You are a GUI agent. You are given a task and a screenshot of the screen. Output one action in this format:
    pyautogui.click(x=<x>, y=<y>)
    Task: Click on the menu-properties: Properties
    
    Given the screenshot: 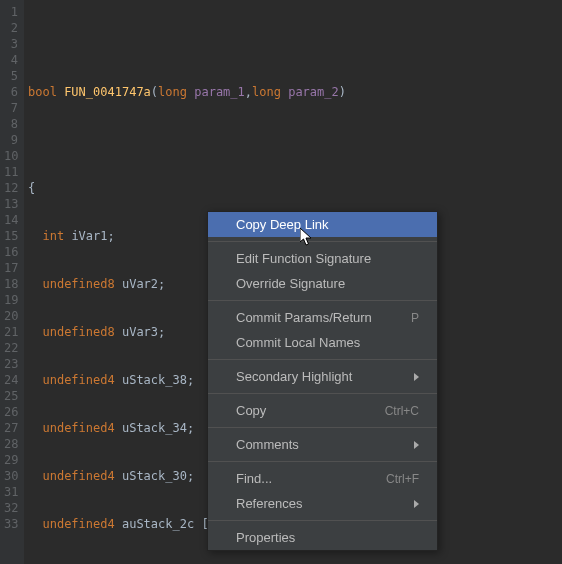 What is the action you would take?
    pyautogui.click(x=322, y=538)
    